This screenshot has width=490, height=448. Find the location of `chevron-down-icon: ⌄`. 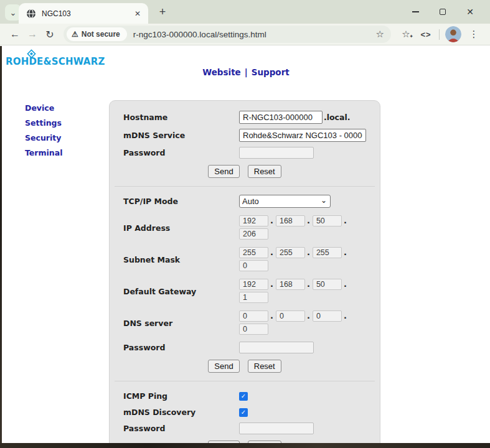

chevron-down-icon: ⌄ is located at coordinates (14, 12).